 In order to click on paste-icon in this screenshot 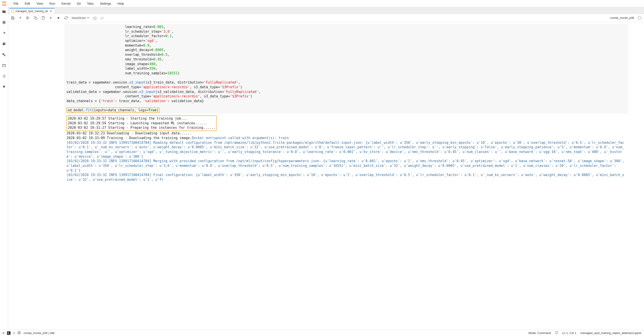, I will do `click(43, 18)`.